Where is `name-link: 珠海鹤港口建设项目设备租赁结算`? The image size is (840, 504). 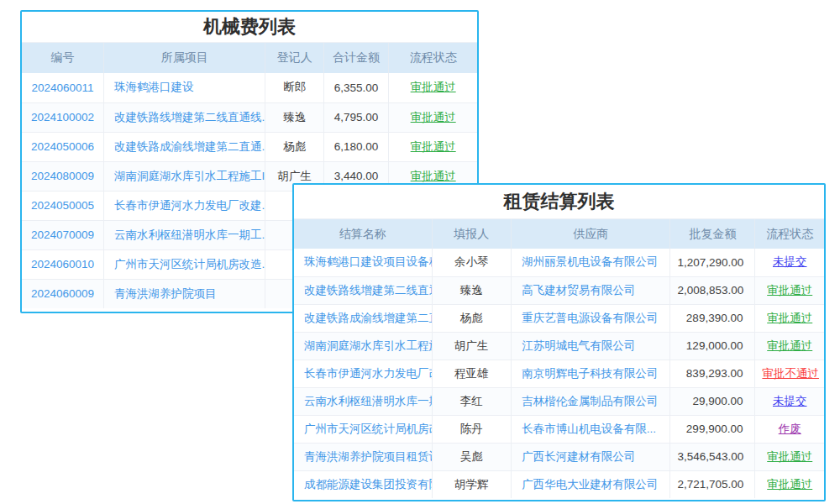 name-link: 珠海鹤港口建设项目设备租赁结算 is located at coordinates (368, 262).